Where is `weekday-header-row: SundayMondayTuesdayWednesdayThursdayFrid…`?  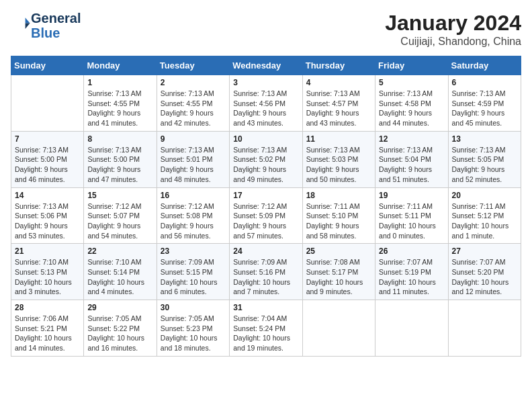
weekday-header-row: SundayMondayTuesdayWednesdayThursdayFrid… is located at coordinates (266, 66).